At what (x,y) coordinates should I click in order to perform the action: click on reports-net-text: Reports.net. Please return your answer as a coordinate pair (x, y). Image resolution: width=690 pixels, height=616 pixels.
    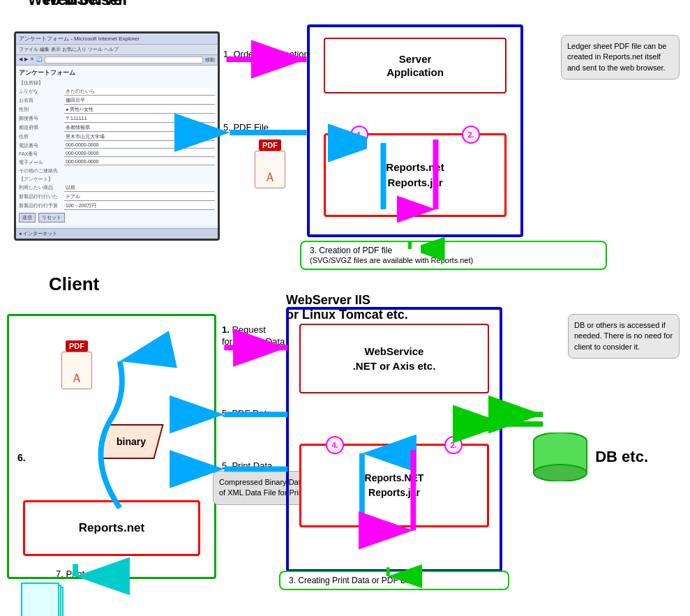
    Looking at the image, I should click on (112, 528).